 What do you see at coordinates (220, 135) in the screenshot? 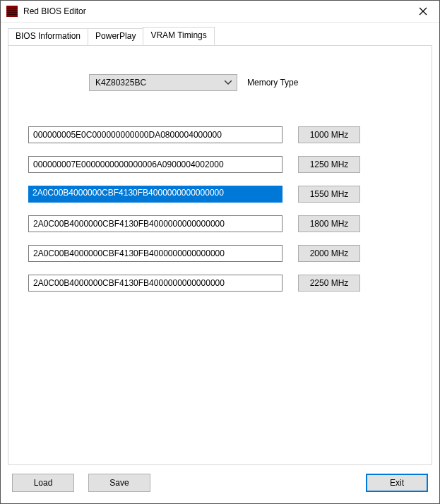
I see `timing-row: 1000 MHz` at bounding box center [220, 135].